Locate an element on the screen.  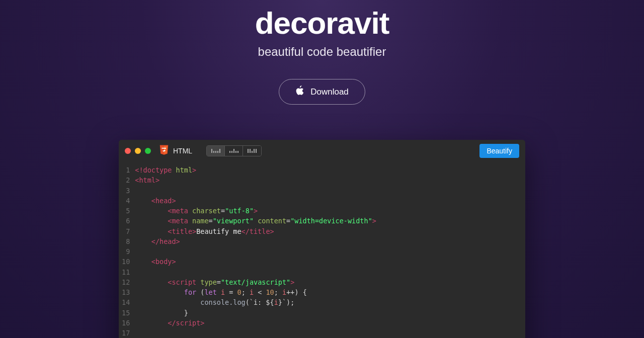
line-number: 15 is located at coordinates (126, 313).